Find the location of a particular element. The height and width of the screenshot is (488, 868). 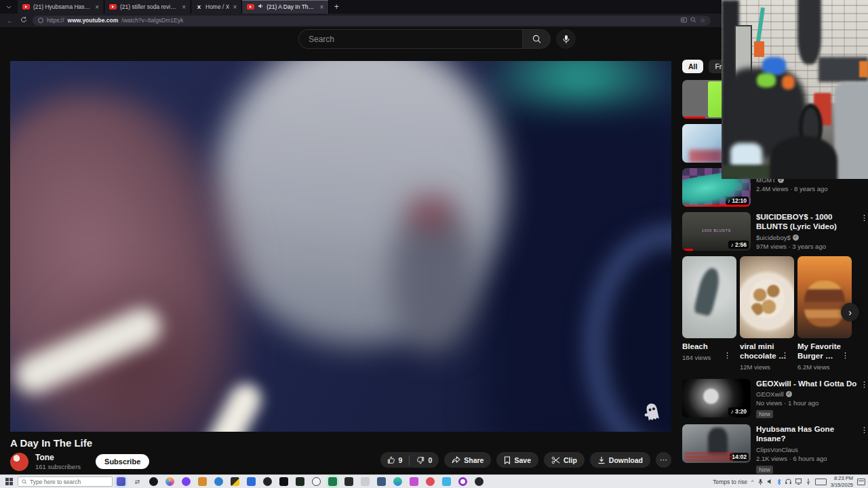

alienware-icon is located at coordinates (153, 481).